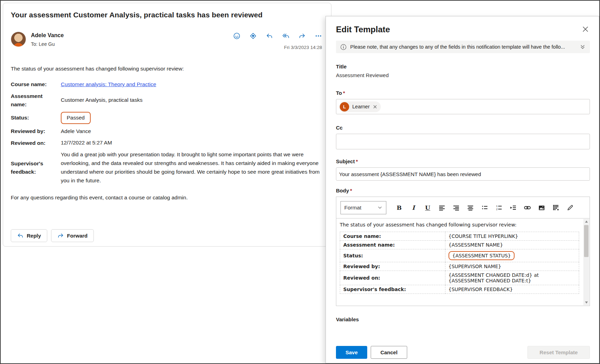 Image resolution: width=600 pixels, height=364 pixels. Describe the element at coordinates (497, 209) in the screenshot. I see `svg-text: 2` at that location.